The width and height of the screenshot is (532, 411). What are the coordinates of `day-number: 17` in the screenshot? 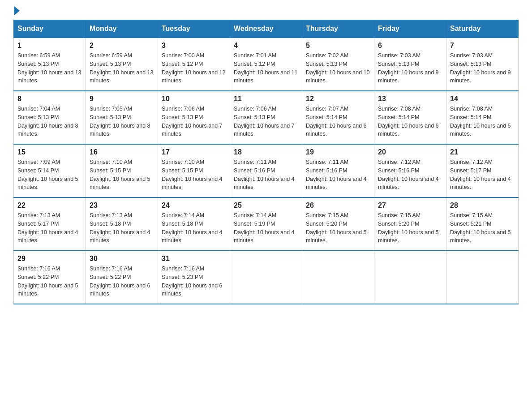 It's located at (194, 152).